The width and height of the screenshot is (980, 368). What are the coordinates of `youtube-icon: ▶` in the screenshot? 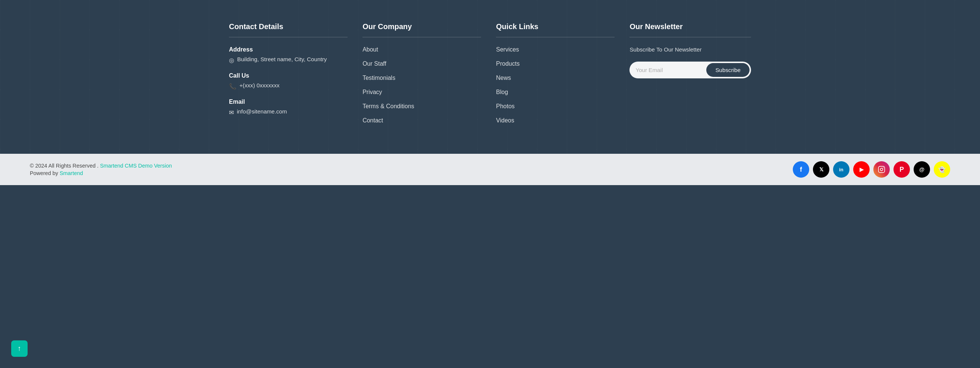 It's located at (861, 169).